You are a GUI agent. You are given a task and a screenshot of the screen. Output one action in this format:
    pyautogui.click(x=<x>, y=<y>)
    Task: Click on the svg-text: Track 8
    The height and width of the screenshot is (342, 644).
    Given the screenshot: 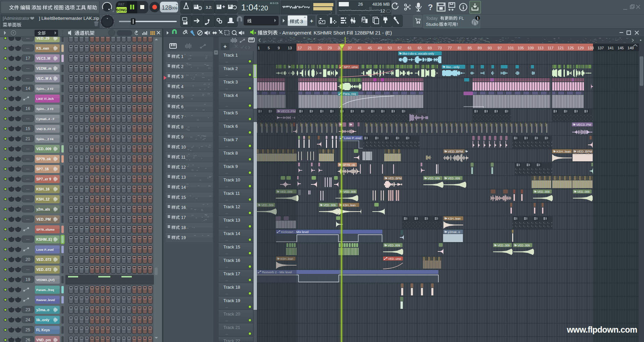 What is the action you would take?
    pyautogui.click(x=231, y=153)
    